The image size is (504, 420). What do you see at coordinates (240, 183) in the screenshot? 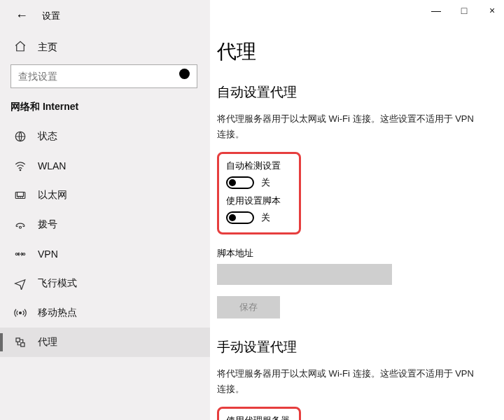
I see `auto-detect-toggle` at bounding box center [240, 183].